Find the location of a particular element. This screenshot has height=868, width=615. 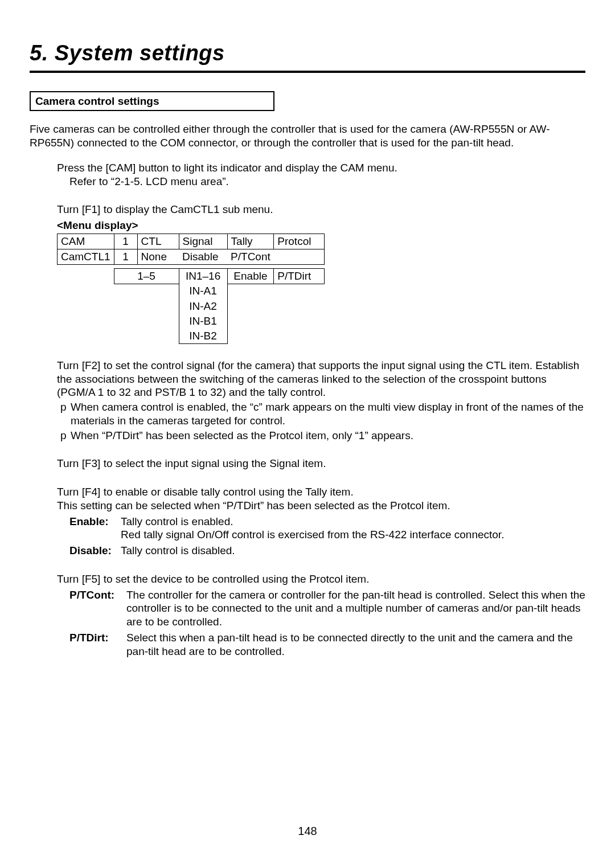

lcd-h-ctl: CTL is located at coordinates (158, 241).